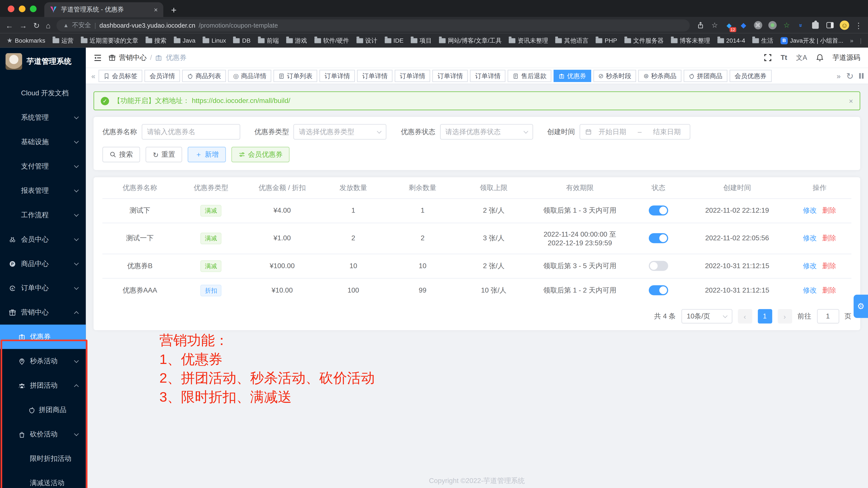 The height and width of the screenshot is (488, 868). I want to click on language-icon: 文A, so click(801, 58).